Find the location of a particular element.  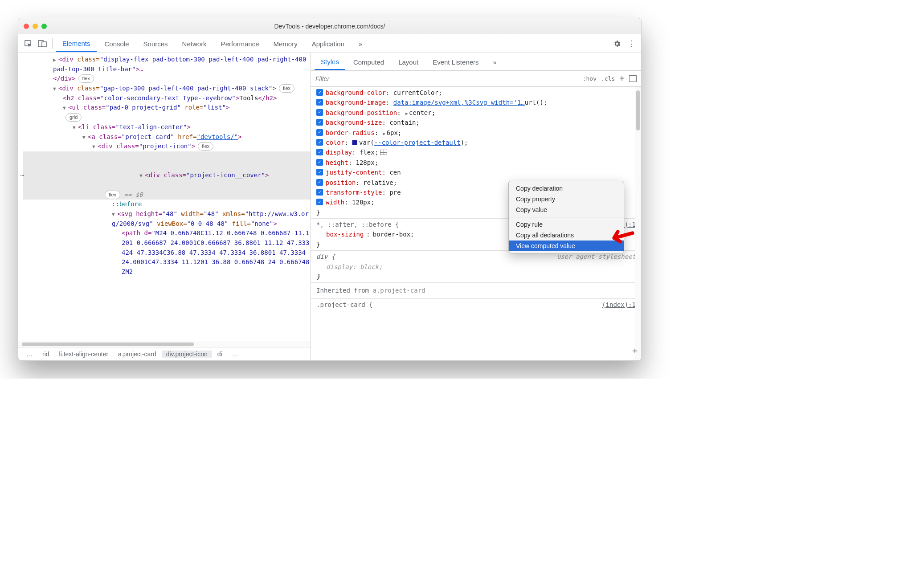

css-property: background-position is located at coordinates (361, 113).